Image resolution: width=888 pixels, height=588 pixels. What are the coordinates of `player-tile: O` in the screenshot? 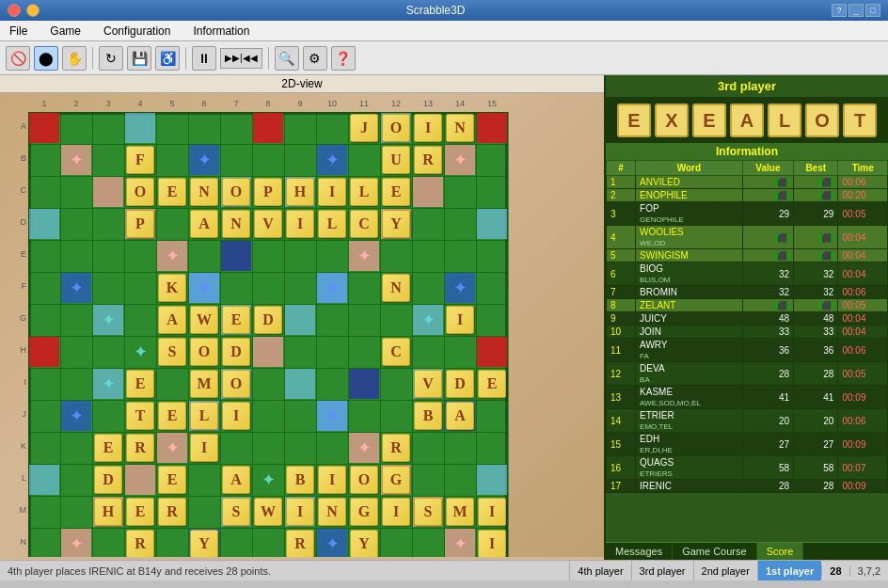 It's located at (822, 120).